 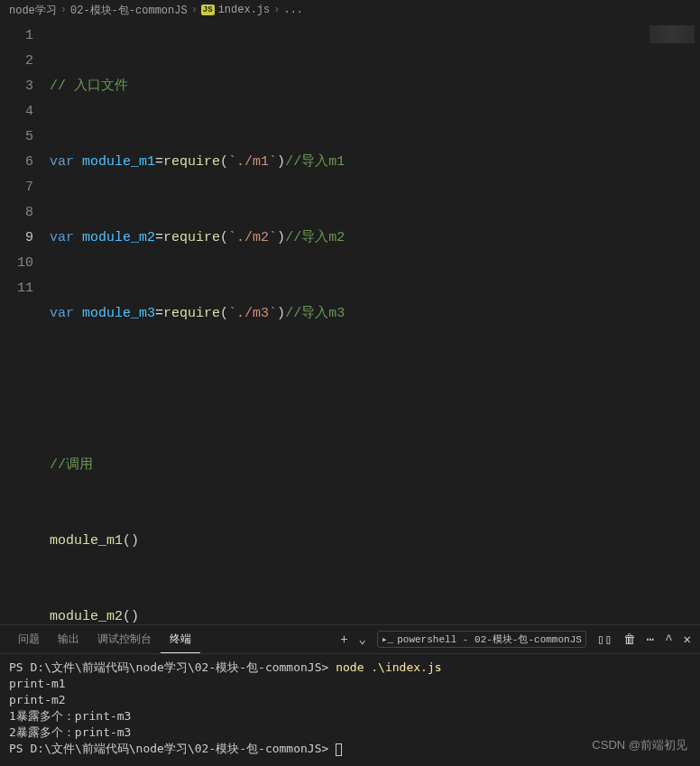 What do you see at coordinates (604, 639) in the screenshot?
I see `split-terminal-icon: ▯▯` at bounding box center [604, 639].